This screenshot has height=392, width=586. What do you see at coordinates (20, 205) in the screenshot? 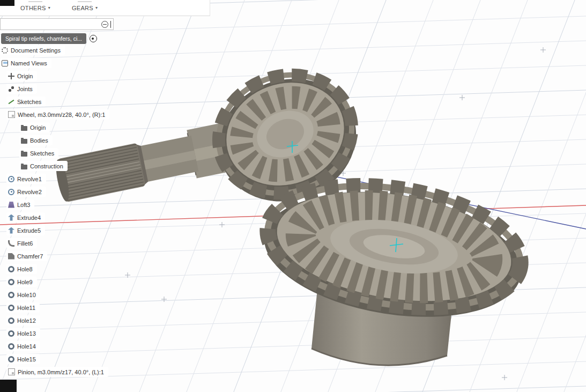
I see `tree-item: Loft3` at bounding box center [20, 205].